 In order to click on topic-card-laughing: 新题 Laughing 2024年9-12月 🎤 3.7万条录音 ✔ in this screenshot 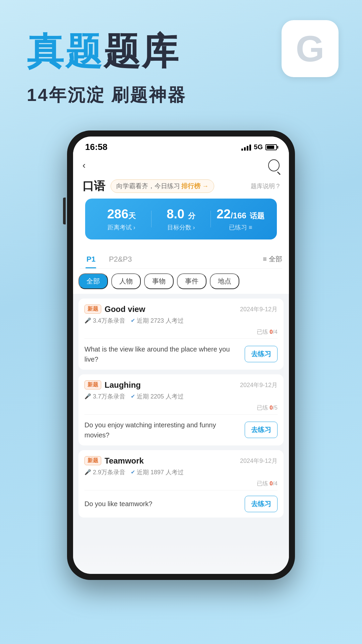, I will do `click(181, 410)`.